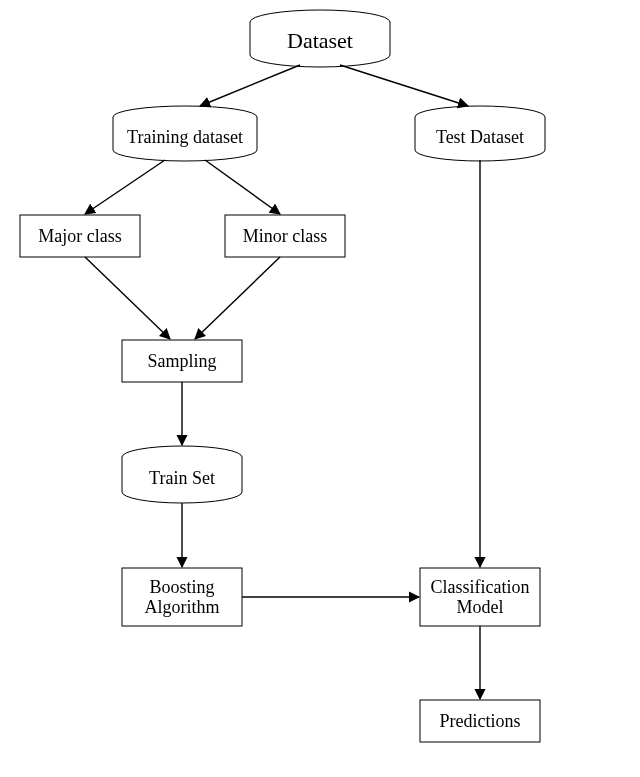  Describe the element at coordinates (320, 38) in the screenshot. I see `node-dataset: Dataset` at that location.